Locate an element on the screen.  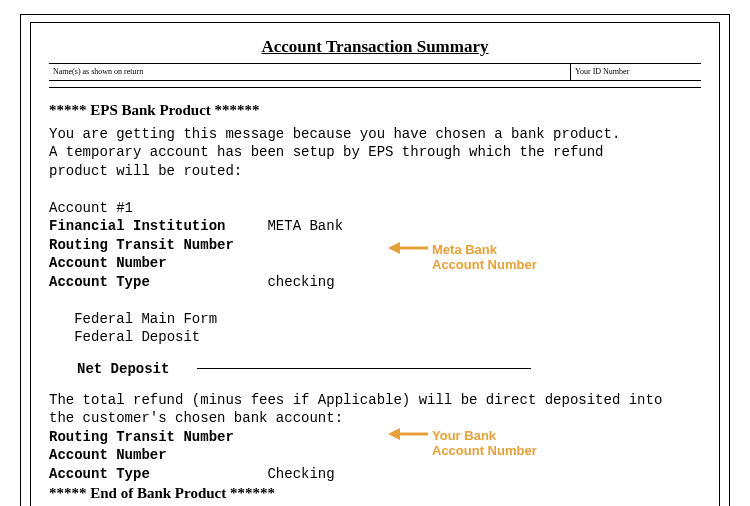
refund-line-2: the customer's chosen bank account: is located at coordinates (375, 418).